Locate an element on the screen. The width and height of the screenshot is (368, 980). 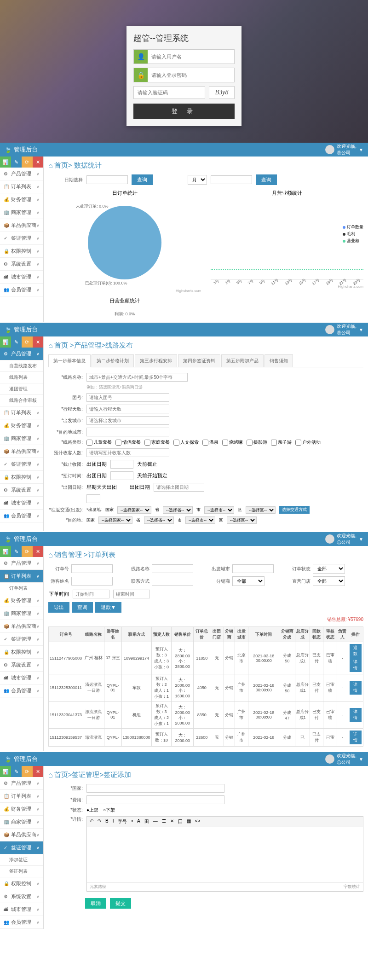
退款-button: 退款 is located at coordinates (356, 651).